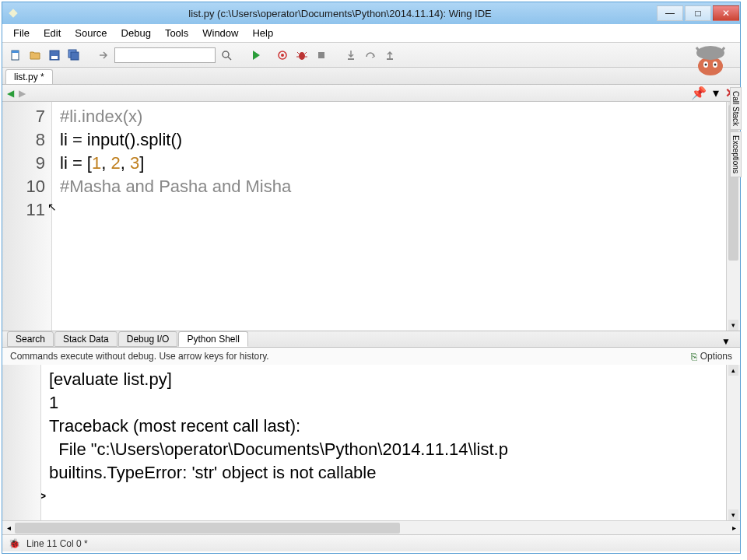 This screenshot has width=747, height=560. Describe the element at coordinates (30, 339) in the screenshot. I see `bottom-tab-search: Search` at that location.